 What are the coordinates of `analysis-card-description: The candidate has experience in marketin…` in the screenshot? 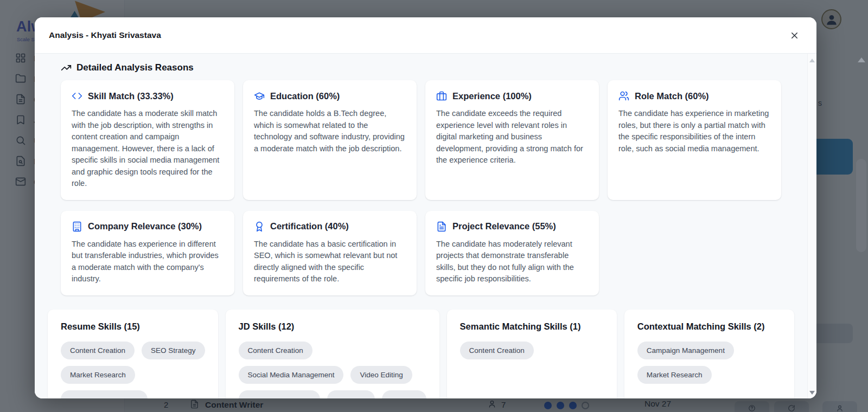 It's located at (694, 131).